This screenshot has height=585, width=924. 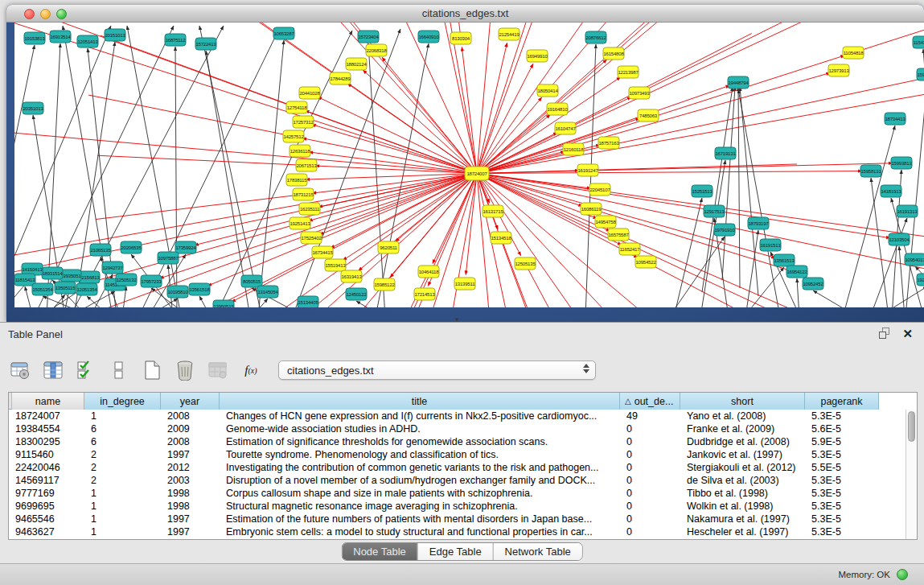 What do you see at coordinates (122, 455) in the screenshot?
I see `table-cell: 2` at bounding box center [122, 455].